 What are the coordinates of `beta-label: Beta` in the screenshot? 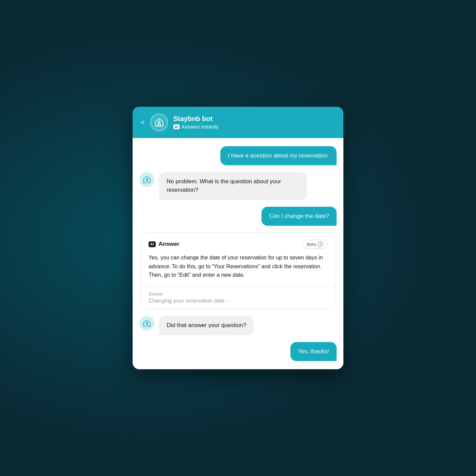 It's located at (311, 244).